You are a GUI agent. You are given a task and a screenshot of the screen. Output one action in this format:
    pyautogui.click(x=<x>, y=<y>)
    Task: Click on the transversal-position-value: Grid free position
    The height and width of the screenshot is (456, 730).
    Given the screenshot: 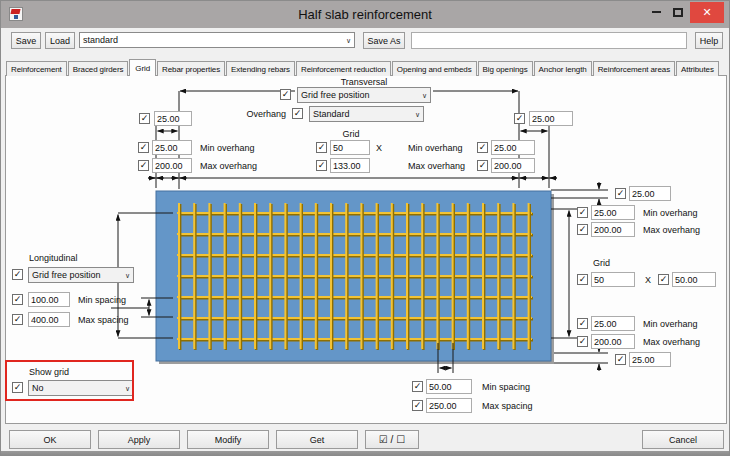 What is the action you would take?
    pyautogui.click(x=336, y=95)
    